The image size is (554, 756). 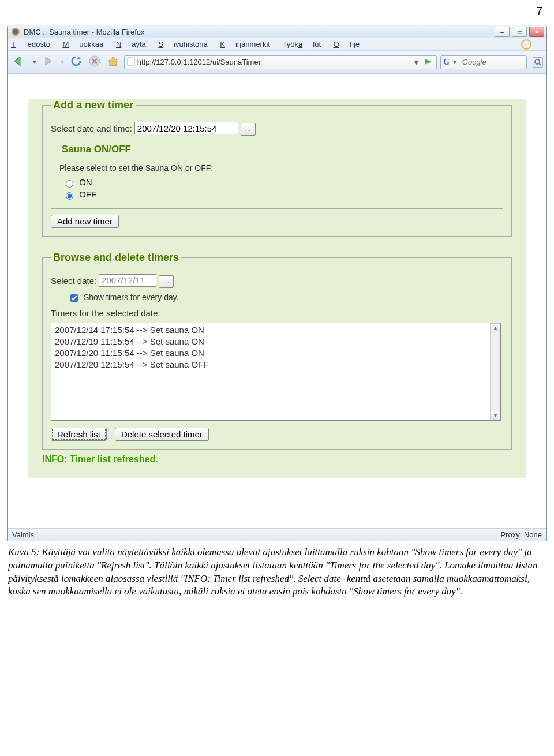 What do you see at coordinates (276, 353) in the screenshot?
I see `list-item: 2007/12/20 11:15:54 --> Set sauna ON` at bounding box center [276, 353].